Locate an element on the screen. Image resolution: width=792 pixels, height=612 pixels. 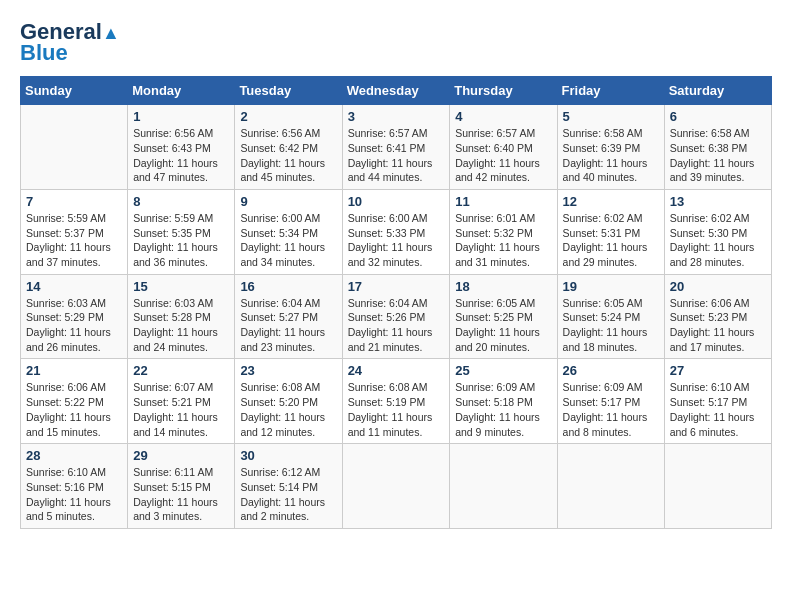
day-number: 16 is located at coordinates (288, 286).